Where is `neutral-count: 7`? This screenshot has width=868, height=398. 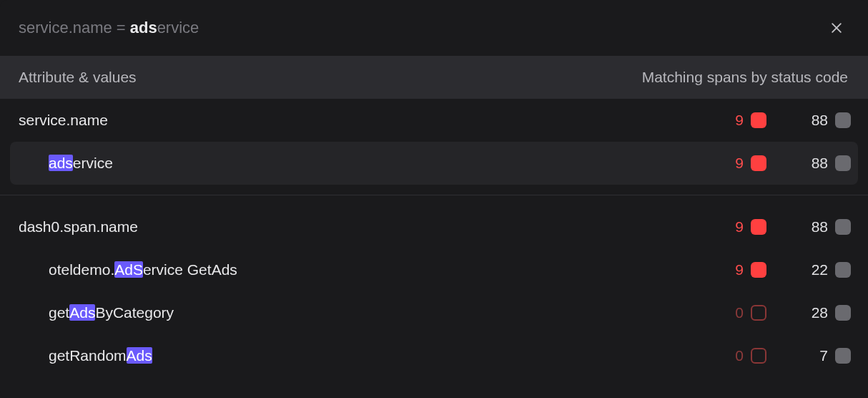
neutral-count: 7 is located at coordinates (824, 356).